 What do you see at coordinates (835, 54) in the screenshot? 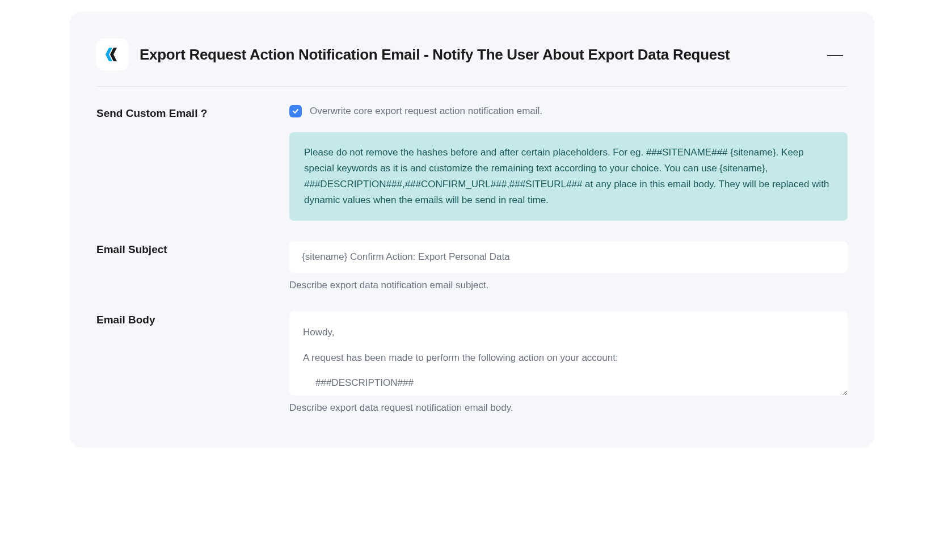
I see `collapse-button: —` at bounding box center [835, 54].